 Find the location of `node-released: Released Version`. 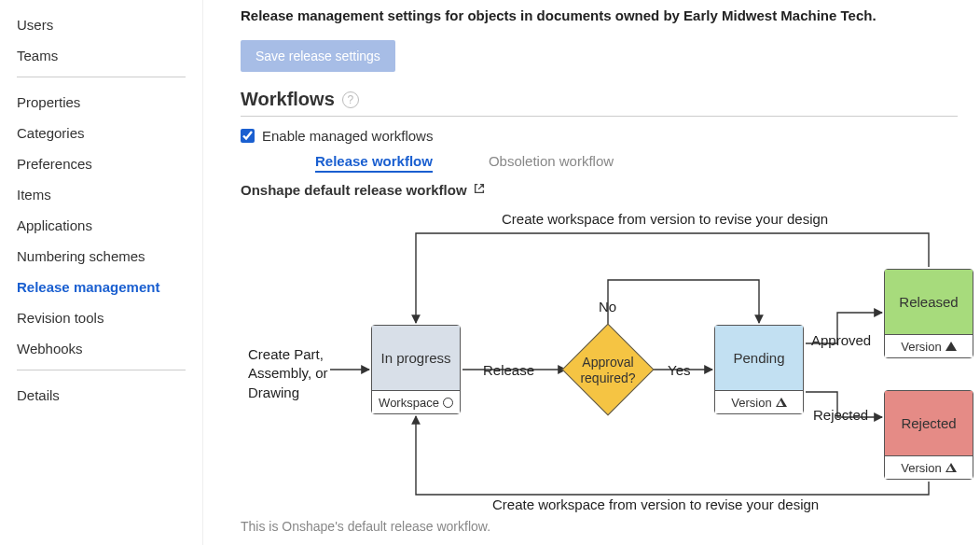

node-released: Released Version is located at coordinates (929, 314).